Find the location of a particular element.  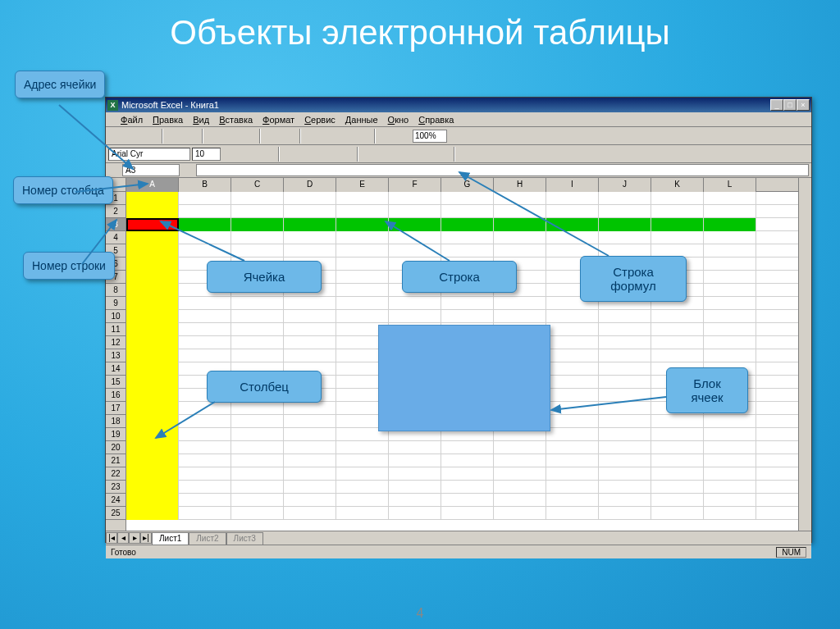

row-header-15: 15 is located at coordinates (116, 382).